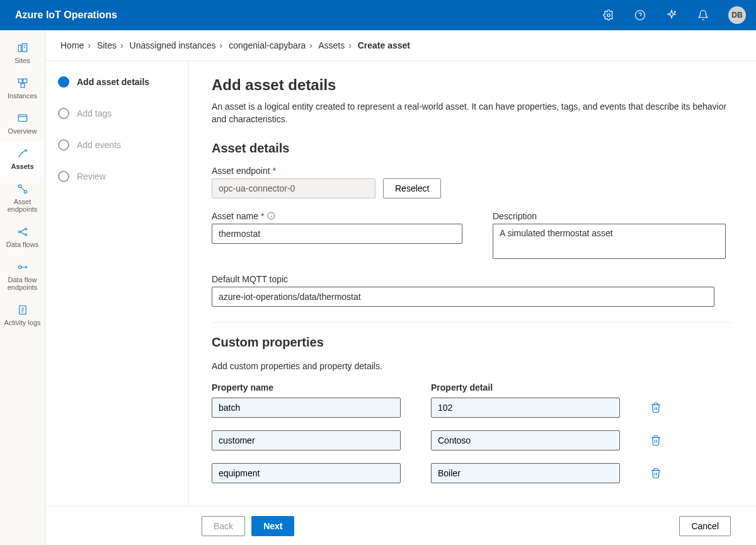 Image resolution: width=756 pixels, height=545 pixels. Describe the element at coordinates (337, 234) in the screenshot. I see `asset-name-input` at that location.